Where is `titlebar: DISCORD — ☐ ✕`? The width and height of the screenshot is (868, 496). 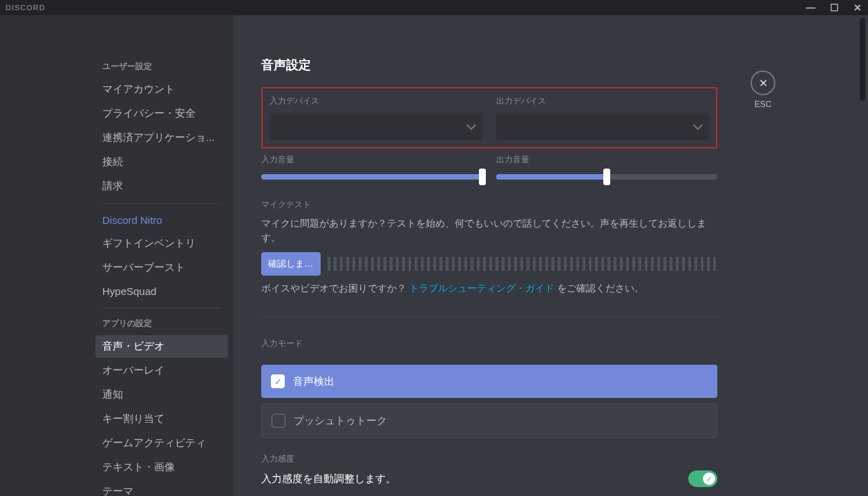 titlebar: DISCORD — ☐ ✕ is located at coordinates (434, 8).